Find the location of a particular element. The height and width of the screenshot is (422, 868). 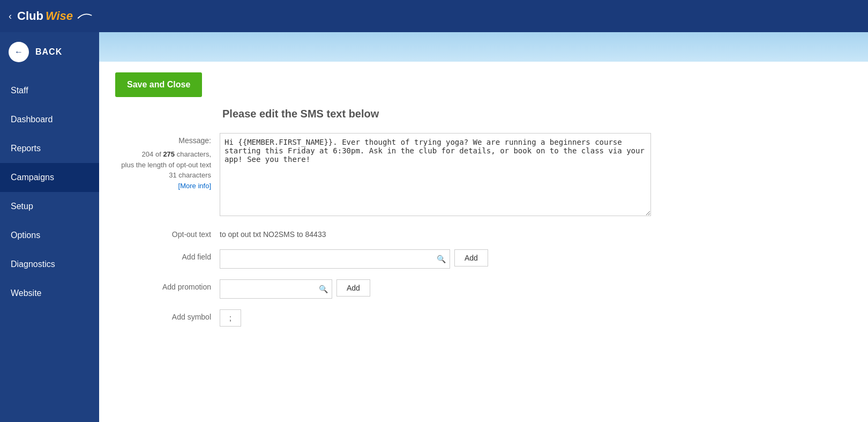

sidebar-item-setup: Setup is located at coordinates (49, 206).